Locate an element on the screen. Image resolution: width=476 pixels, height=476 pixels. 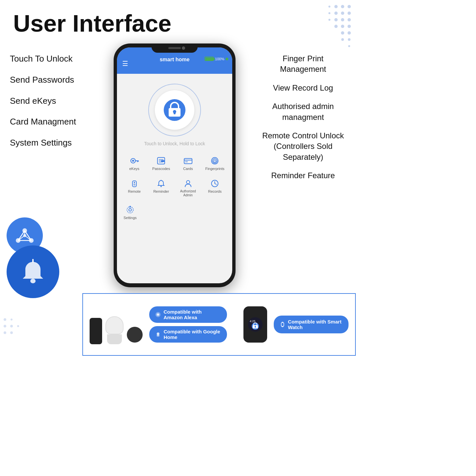
phone-app-title: smart home is located at coordinates (175, 59).